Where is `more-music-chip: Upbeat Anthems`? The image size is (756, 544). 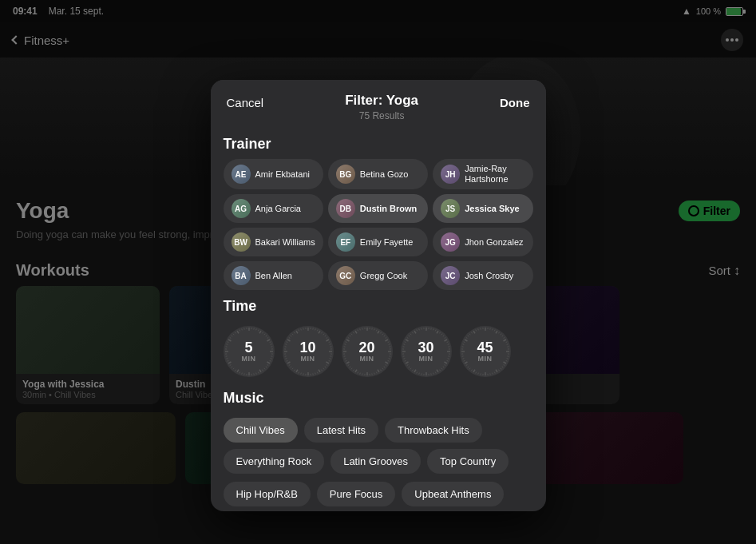 more-music-chip: Upbeat Anthems is located at coordinates (453, 494).